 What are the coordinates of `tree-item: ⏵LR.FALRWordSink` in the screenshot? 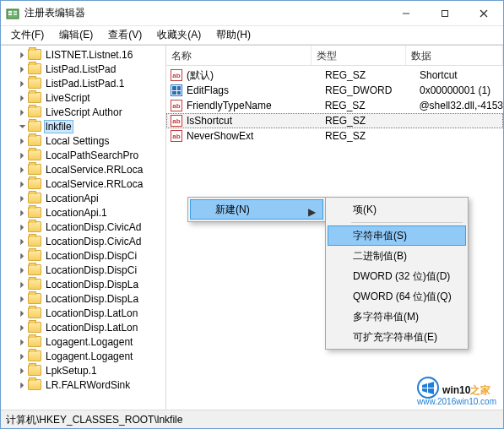 It's located at (84, 385).